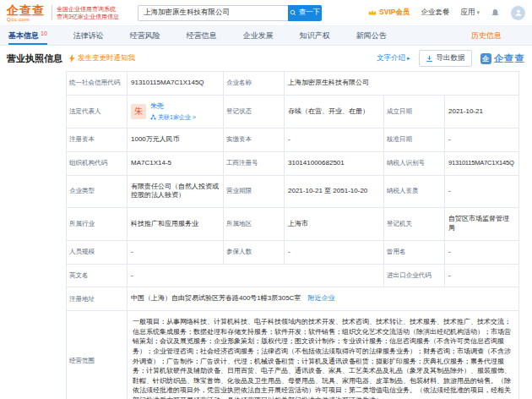  What do you see at coordinates (266, 58) in the screenshot?
I see `license-section-header: 营业执照信息 发生变更时通知我 文字介绍 ▸ 导出数据 企 企查查` at bounding box center [266, 58].